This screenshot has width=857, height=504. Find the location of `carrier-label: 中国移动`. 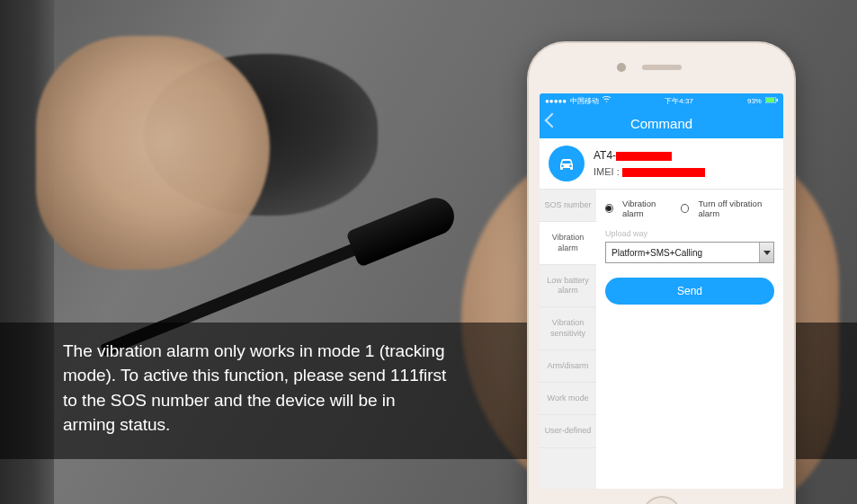

carrier-label: 中国移动 is located at coordinates (585, 101).